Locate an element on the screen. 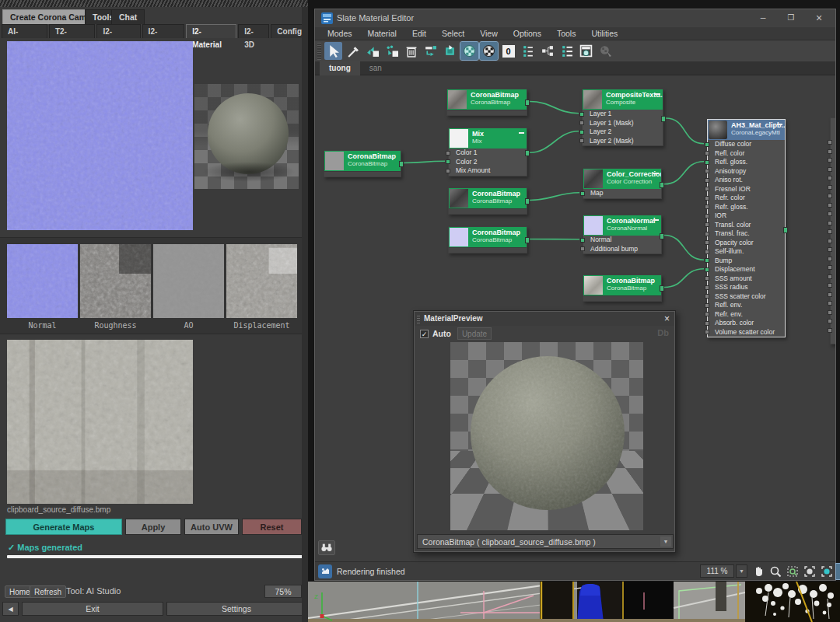 The height and width of the screenshot is (622, 840). close-button: × is located at coordinates (819, 19).